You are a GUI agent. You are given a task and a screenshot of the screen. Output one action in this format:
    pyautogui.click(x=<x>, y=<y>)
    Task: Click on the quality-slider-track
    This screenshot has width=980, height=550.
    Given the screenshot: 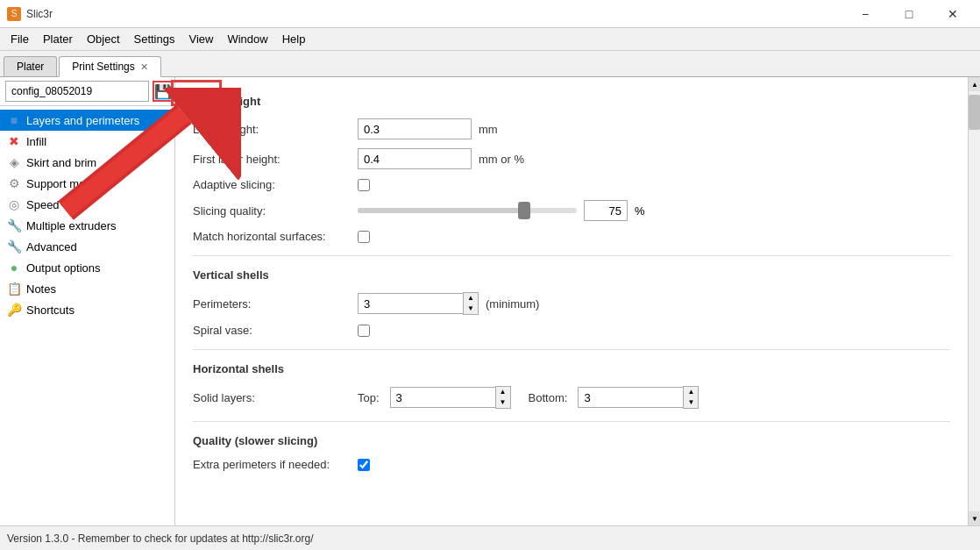 What is the action you would take?
    pyautogui.click(x=467, y=211)
    